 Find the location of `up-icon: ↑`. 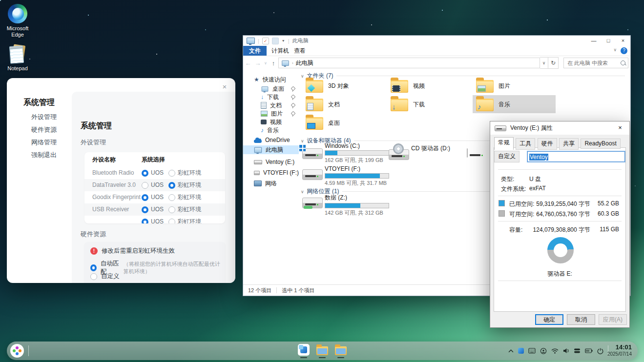

up-icon: ↑ is located at coordinates (273, 63).